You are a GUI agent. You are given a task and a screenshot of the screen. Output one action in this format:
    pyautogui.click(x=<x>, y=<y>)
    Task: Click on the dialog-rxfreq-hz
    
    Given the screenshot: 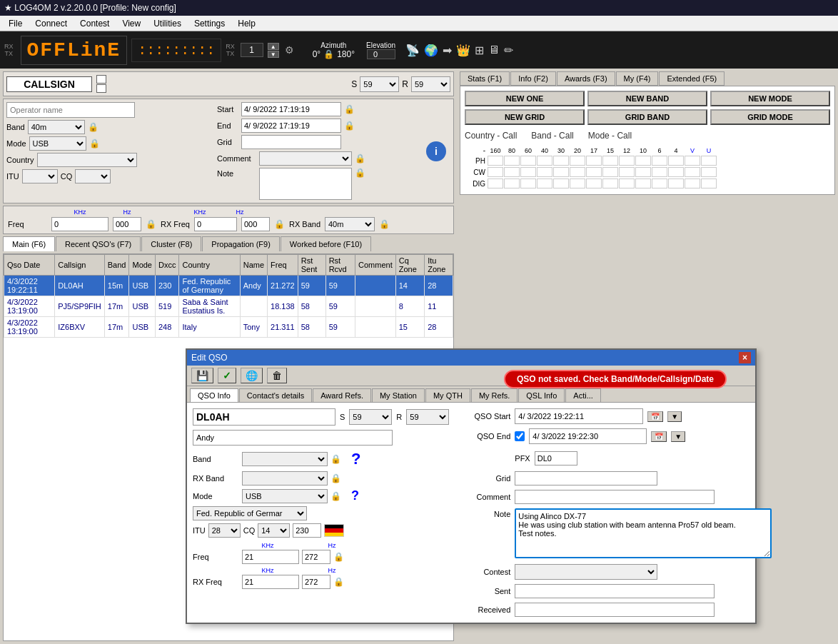 What is the action you would take?
    pyautogui.click(x=316, y=582)
    